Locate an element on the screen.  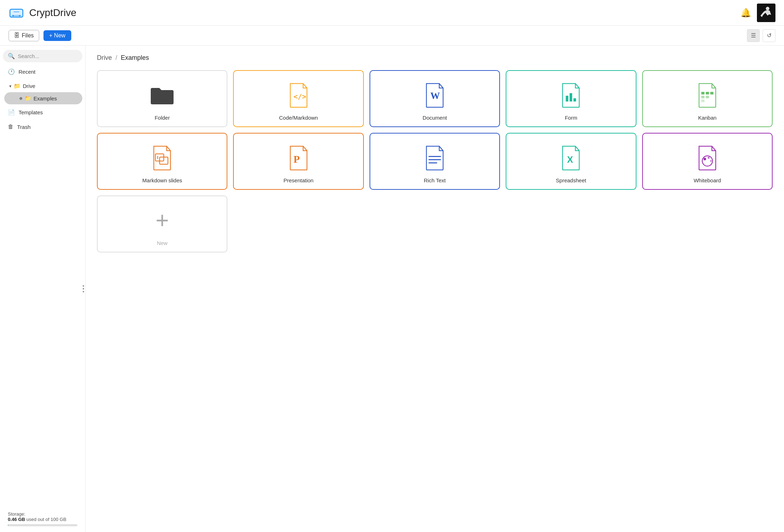
list-view-button: ☰ is located at coordinates (753, 36).